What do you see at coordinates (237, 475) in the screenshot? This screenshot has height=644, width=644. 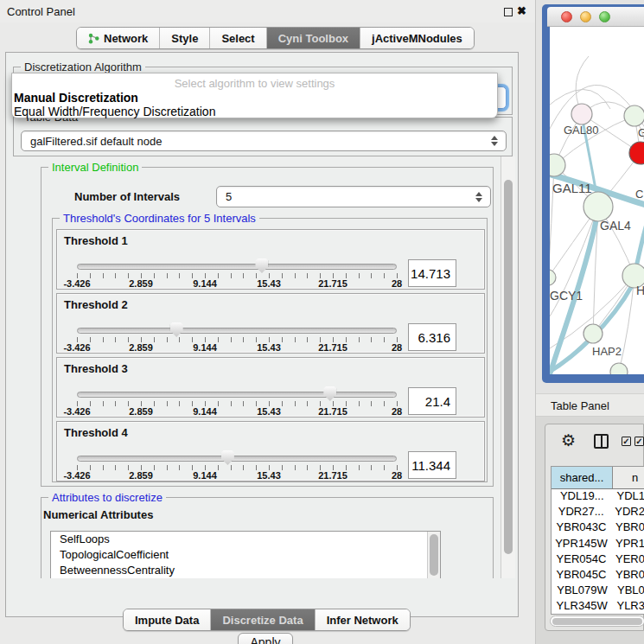 I see `slider-scale: -3.426 2.859 9.144 15.43 21.715 28` at bounding box center [237, 475].